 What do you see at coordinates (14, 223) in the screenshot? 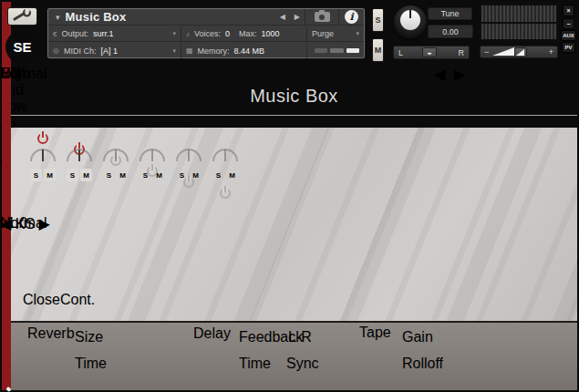
I see `version-label: v1.0` at bounding box center [14, 223].